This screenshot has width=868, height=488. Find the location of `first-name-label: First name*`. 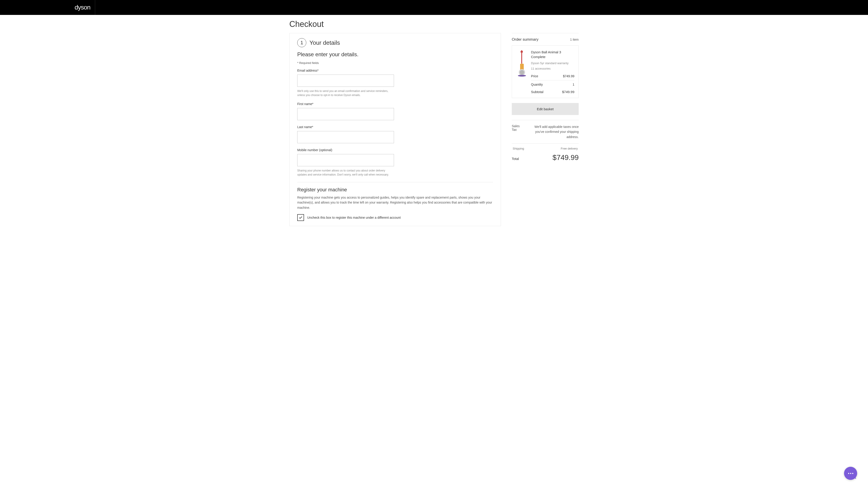

first-name-label: First name* is located at coordinates (395, 104).